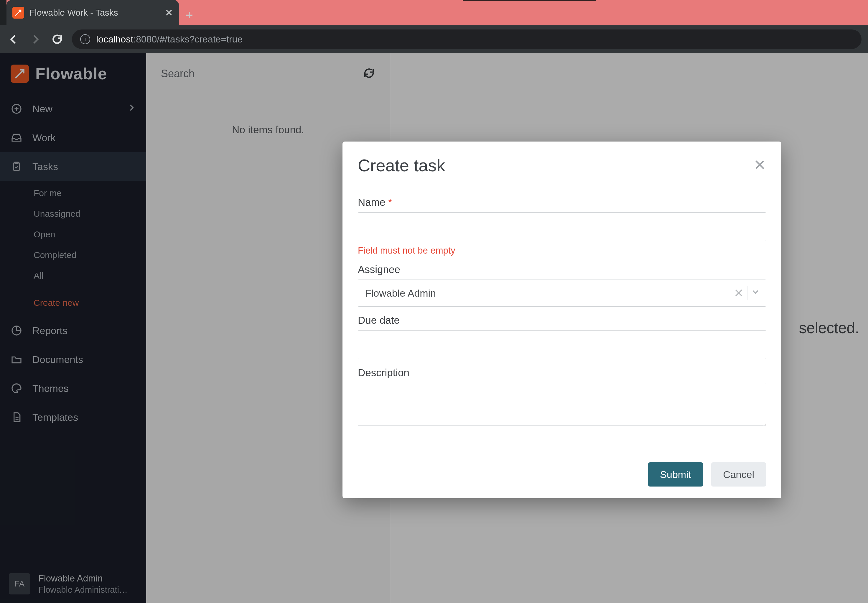 Image resolution: width=868 pixels, height=603 pixels. I want to click on site-info-icon: i, so click(85, 39).